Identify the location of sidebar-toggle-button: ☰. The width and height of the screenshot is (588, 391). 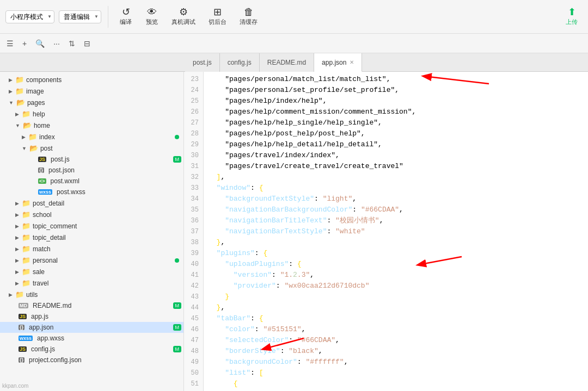
(10, 44).